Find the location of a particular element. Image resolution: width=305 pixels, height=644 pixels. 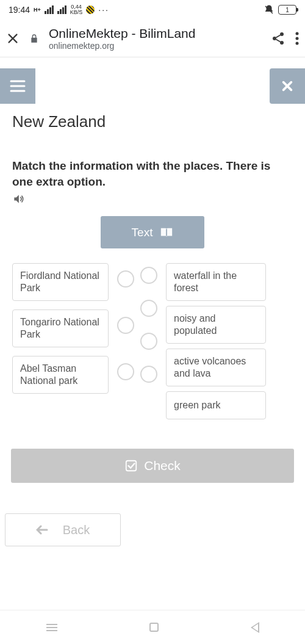

check-button: Check is located at coordinates (152, 466).